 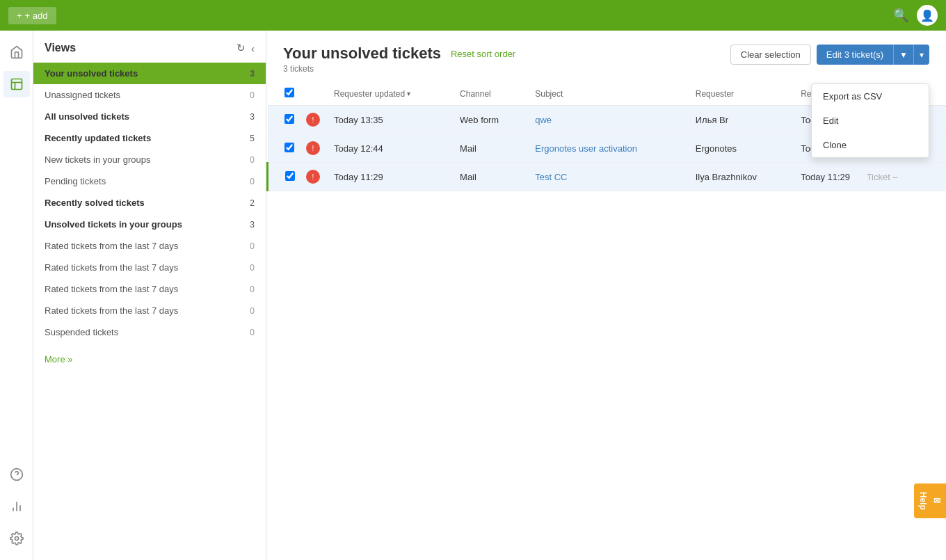 What do you see at coordinates (740, 177) in the screenshot?
I see `row-requester: Ilya Brazhnikov` at bounding box center [740, 177].